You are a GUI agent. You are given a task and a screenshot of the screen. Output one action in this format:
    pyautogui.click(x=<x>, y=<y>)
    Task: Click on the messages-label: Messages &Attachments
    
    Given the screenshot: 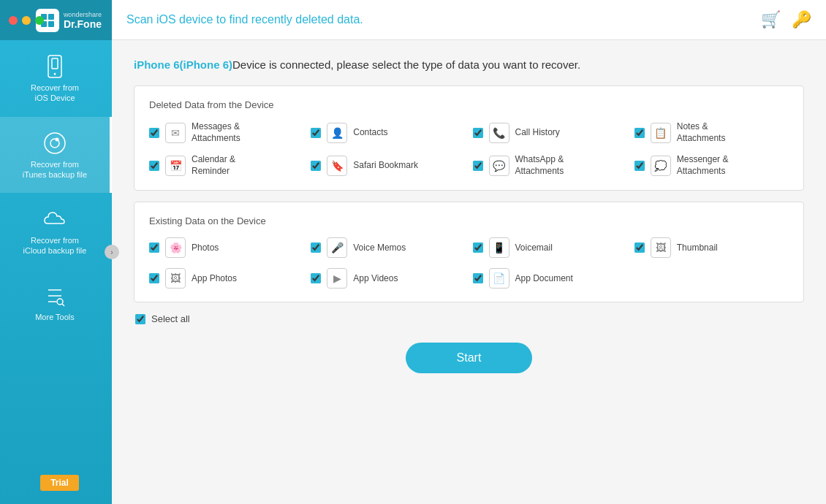 What is the action you would take?
    pyautogui.click(x=216, y=133)
    